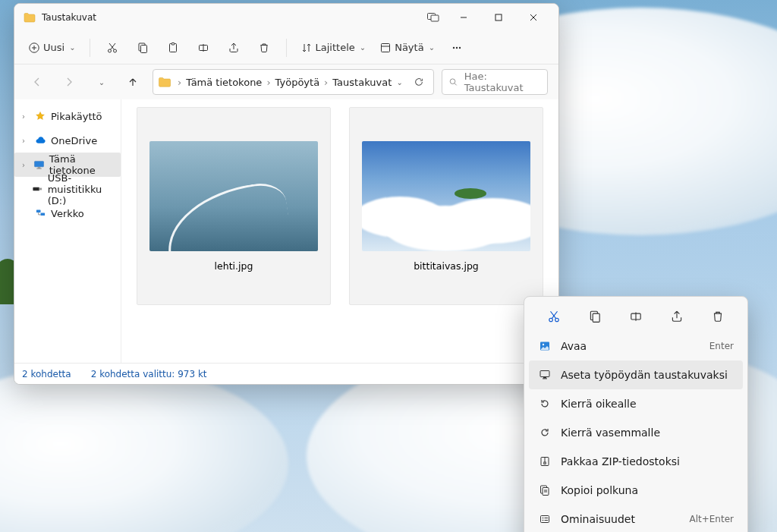  I want to click on ctx-open: Avaa Enter, so click(636, 346).